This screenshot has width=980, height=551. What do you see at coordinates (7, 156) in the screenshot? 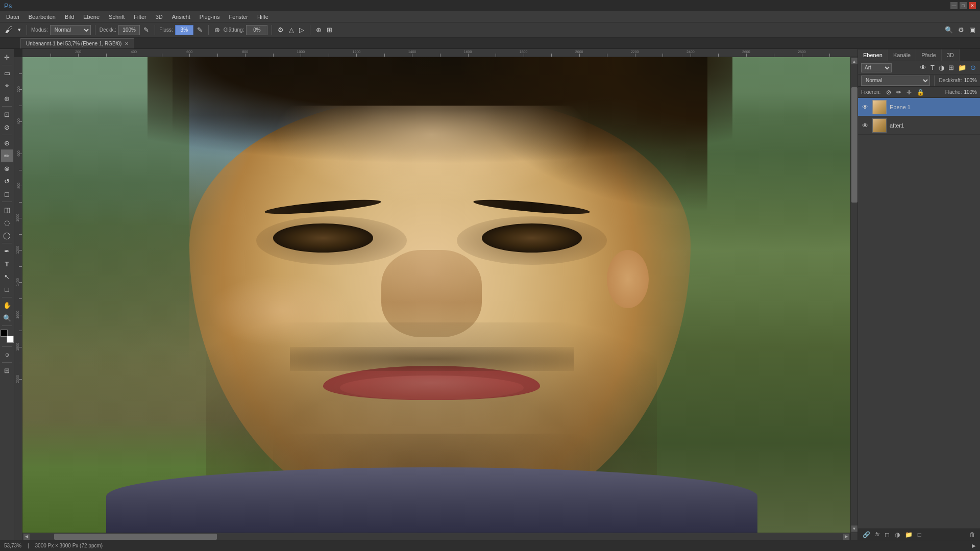
I see `brush-btn: ✏` at bounding box center [7, 156].